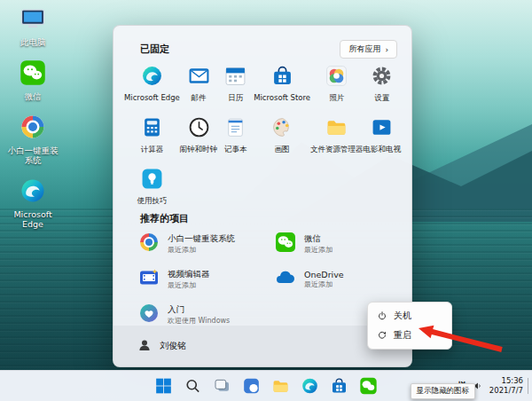  I want to click on pinned-app-alarms-clock: 闹钟和时钟, so click(199, 136).